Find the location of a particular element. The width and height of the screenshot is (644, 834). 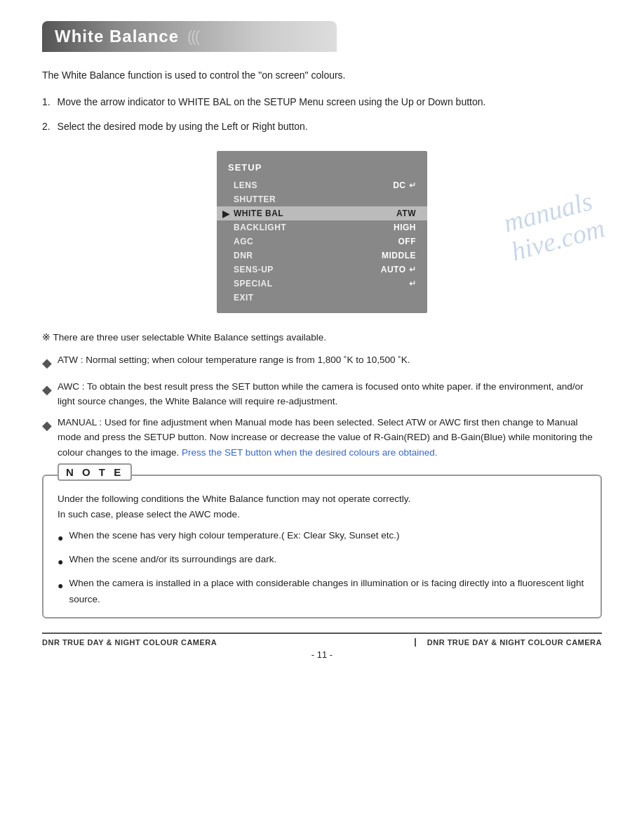

menu-row-value: DC is located at coordinates (399, 185).